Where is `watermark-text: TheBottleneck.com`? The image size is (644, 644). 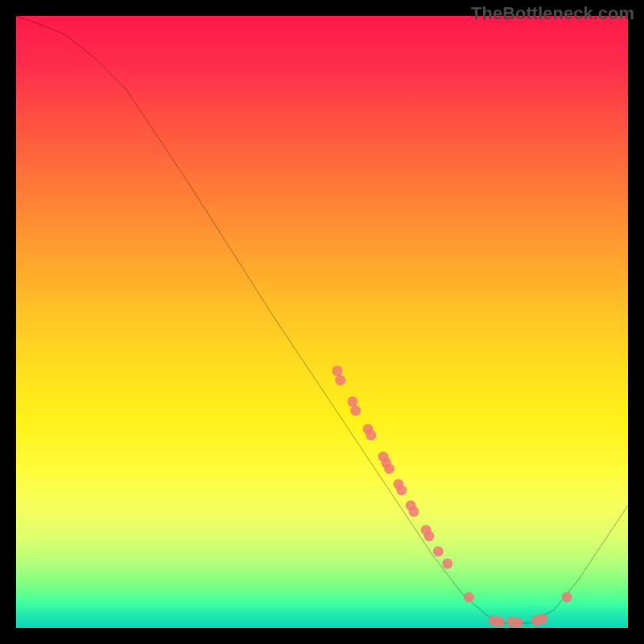 watermark-text: TheBottleneck.com is located at coordinates (552, 14).